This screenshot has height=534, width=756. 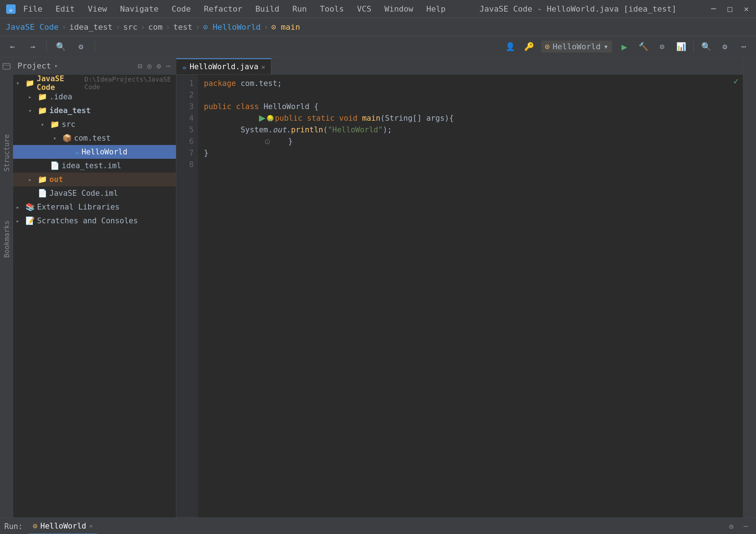 I want to click on breadcrumb-method: ⊙ main, so click(x=286, y=27).